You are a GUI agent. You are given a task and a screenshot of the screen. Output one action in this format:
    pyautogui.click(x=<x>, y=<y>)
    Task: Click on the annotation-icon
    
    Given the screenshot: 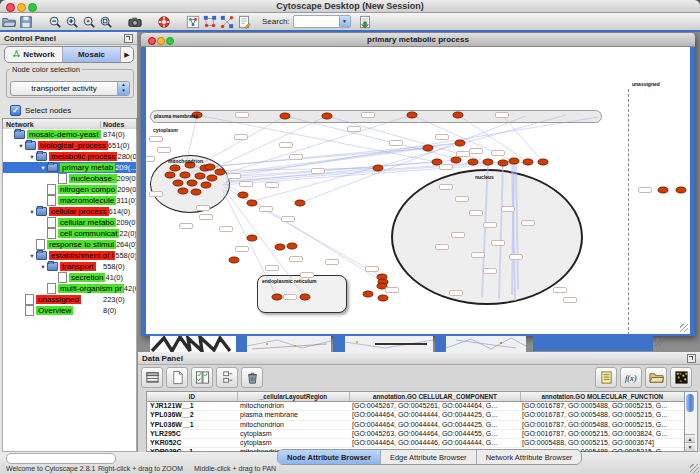 What is the action you would take?
    pyautogui.click(x=244, y=22)
    